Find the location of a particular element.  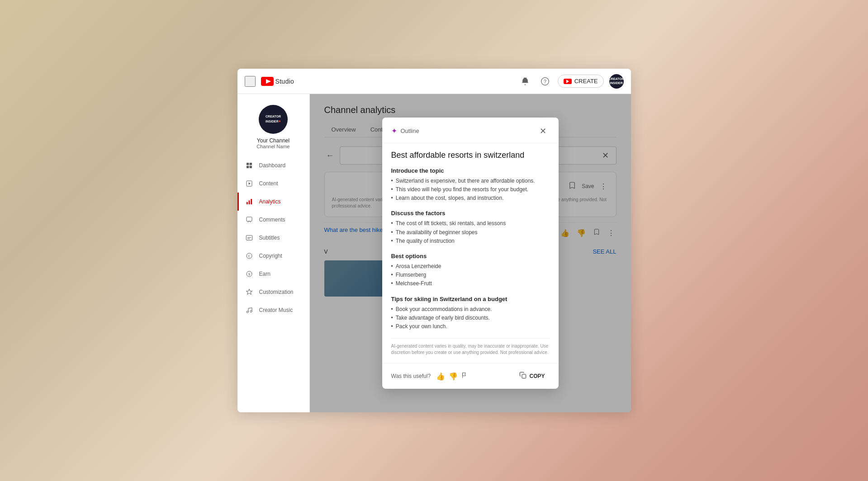

flag-button is located at coordinates (465, 376).